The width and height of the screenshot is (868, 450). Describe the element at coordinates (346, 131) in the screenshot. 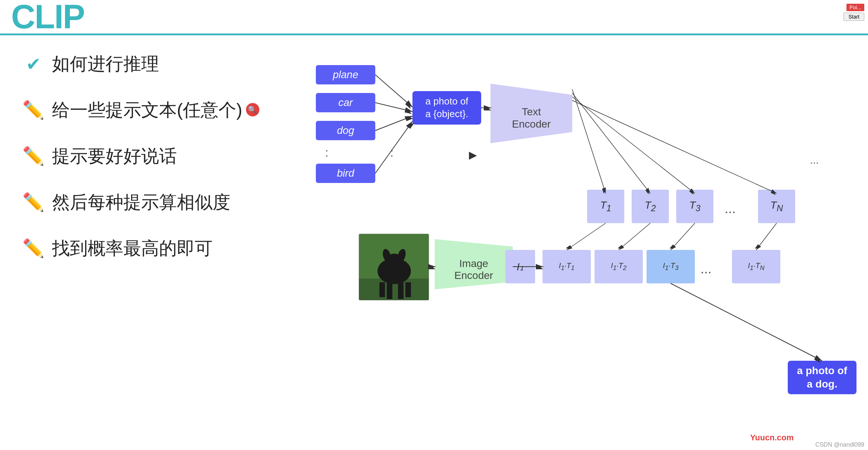

I see `class-box-dog: dog` at that location.